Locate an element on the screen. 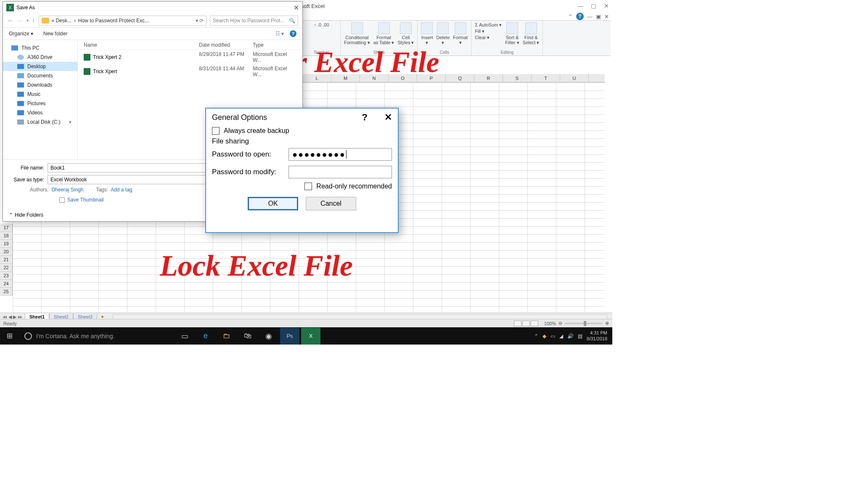 The image size is (868, 488). nav-downloads: Downloads is located at coordinates (40, 85).